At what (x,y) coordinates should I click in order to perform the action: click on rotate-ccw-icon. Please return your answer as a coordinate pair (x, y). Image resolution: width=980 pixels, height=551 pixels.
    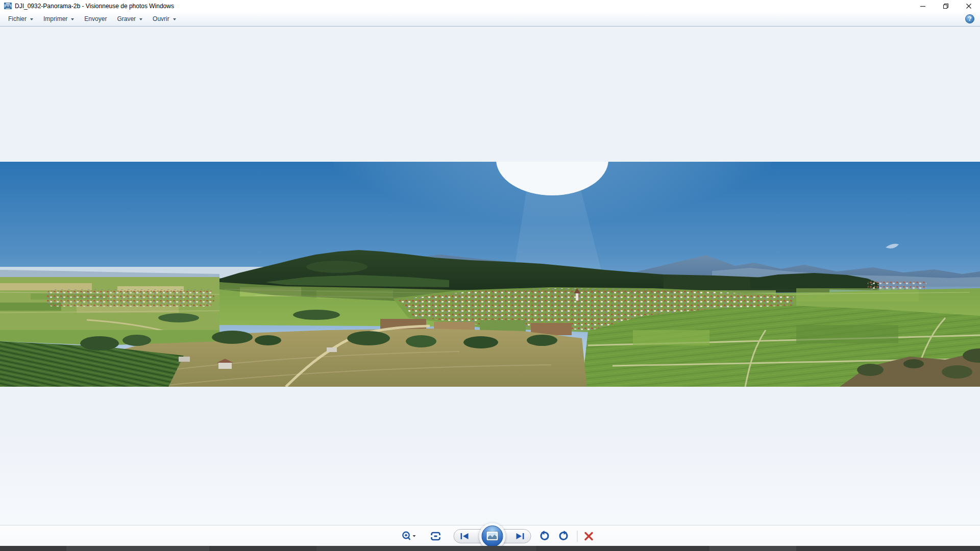
    Looking at the image, I should click on (545, 536).